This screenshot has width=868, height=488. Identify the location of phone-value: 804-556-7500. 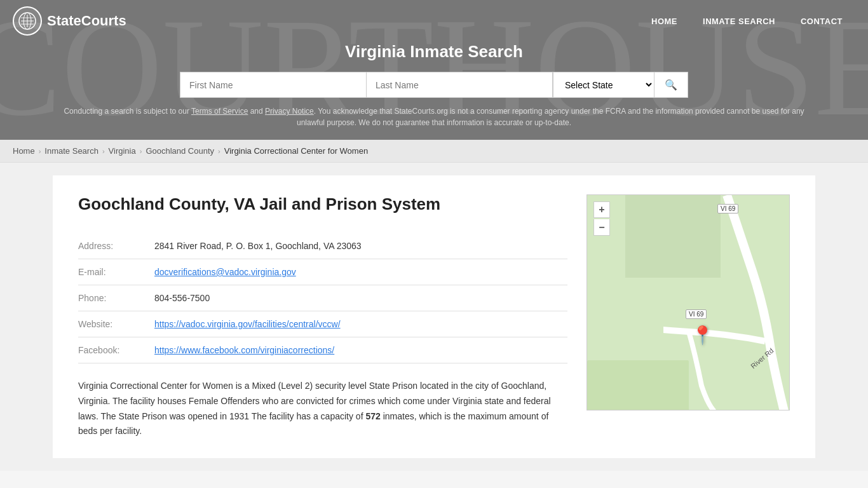
(361, 299).